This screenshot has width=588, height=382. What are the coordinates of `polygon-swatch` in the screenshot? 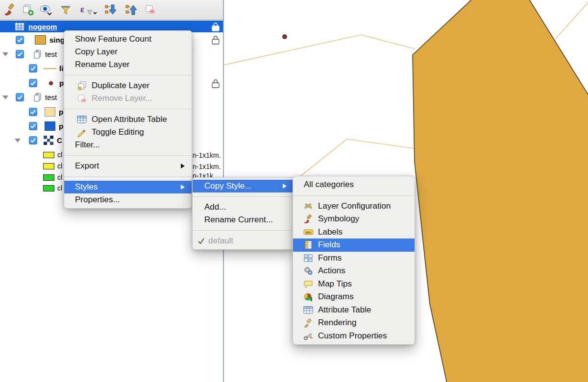 It's located at (40, 40).